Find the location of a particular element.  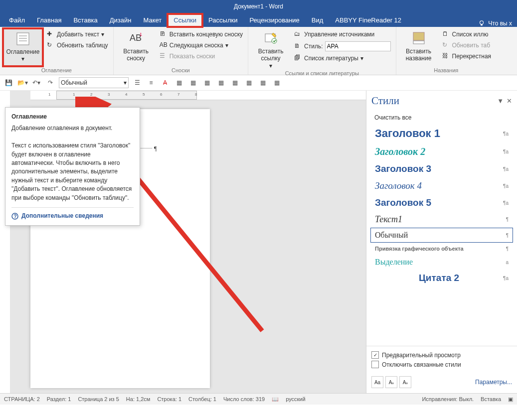

style-inspector-button: Aₐ is located at coordinates (391, 382).